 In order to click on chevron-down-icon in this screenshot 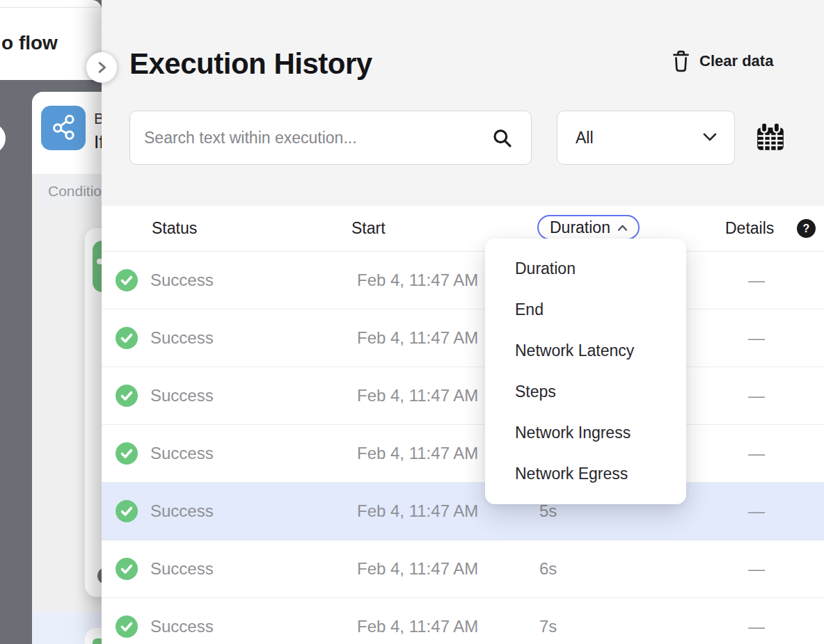, I will do `click(710, 138)`.